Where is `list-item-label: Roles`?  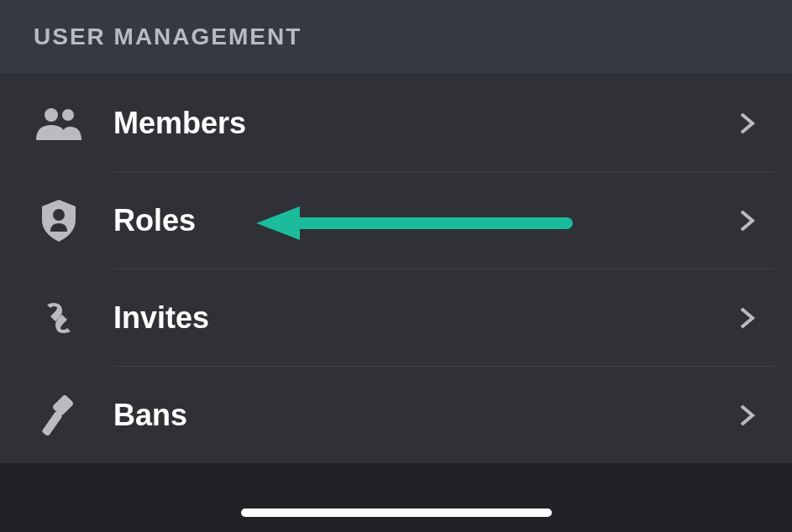
list-item-label: Roles is located at coordinates (424, 221).